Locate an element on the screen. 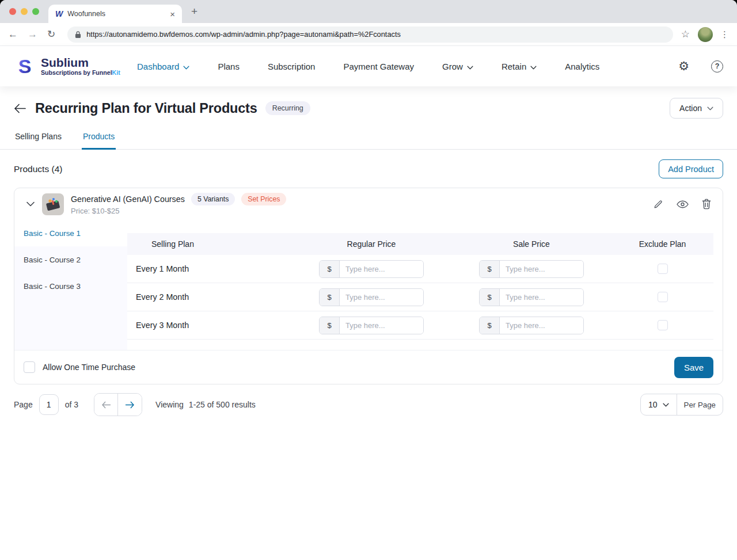 The width and height of the screenshot is (737, 560). collapse-chevron-icon is located at coordinates (31, 204).